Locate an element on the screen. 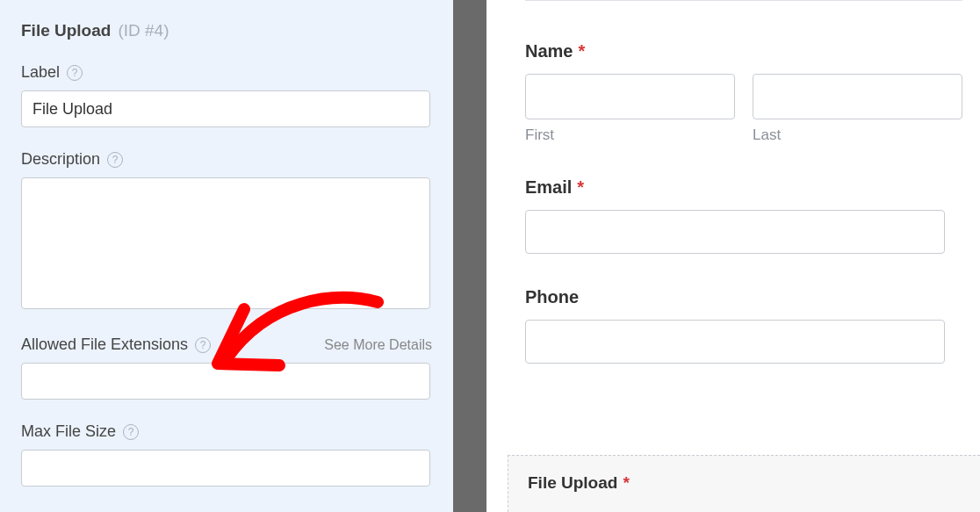  allowed-extensions-block: Allowed File Extensions ? See More Detai… is located at coordinates (227, 367).